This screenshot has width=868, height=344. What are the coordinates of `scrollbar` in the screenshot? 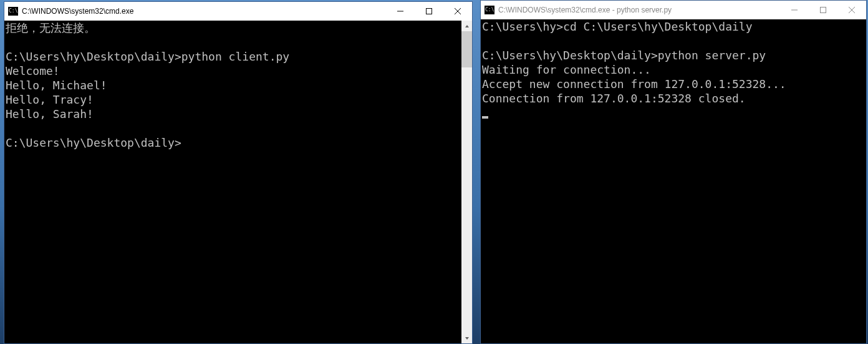 It's located at (466, 182).